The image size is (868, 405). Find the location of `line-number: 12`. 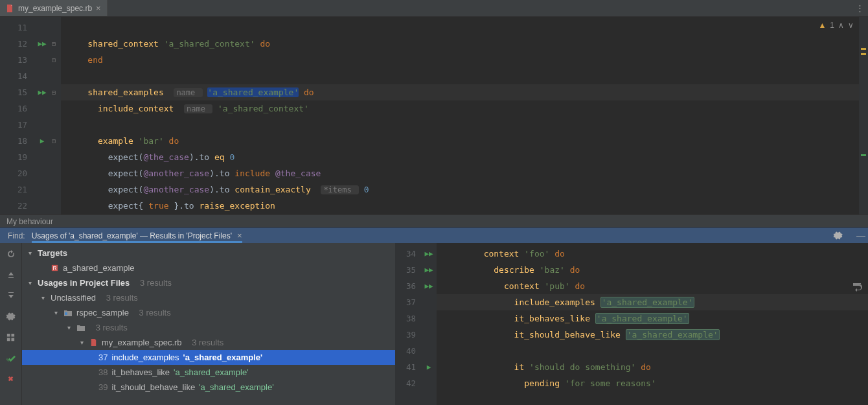

line-number: 12 is located at coordinates (16, 44).